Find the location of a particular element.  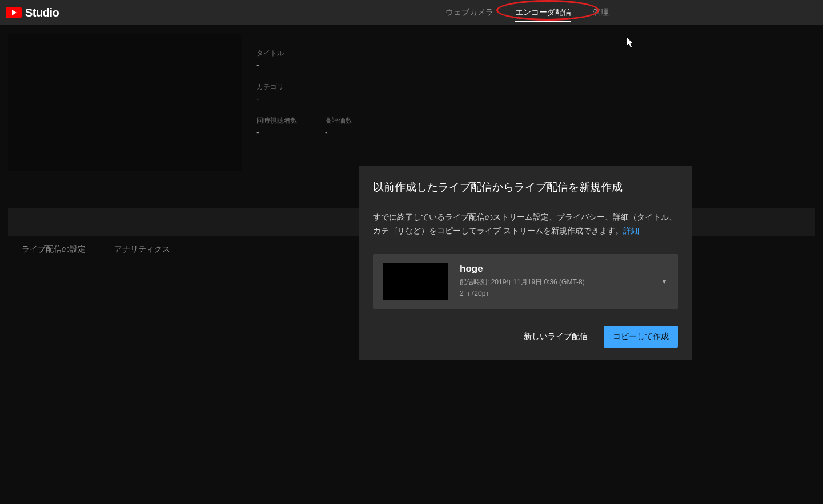

likes-value: - is located at coordinates (345, 132).